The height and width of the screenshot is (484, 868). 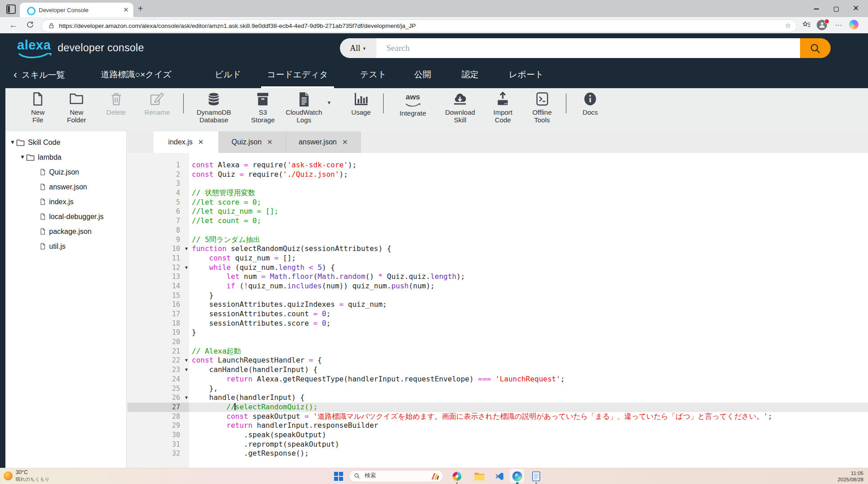 I want to click on editor-tab-answer-json: answer.json✕, so click(x=323, y=142).